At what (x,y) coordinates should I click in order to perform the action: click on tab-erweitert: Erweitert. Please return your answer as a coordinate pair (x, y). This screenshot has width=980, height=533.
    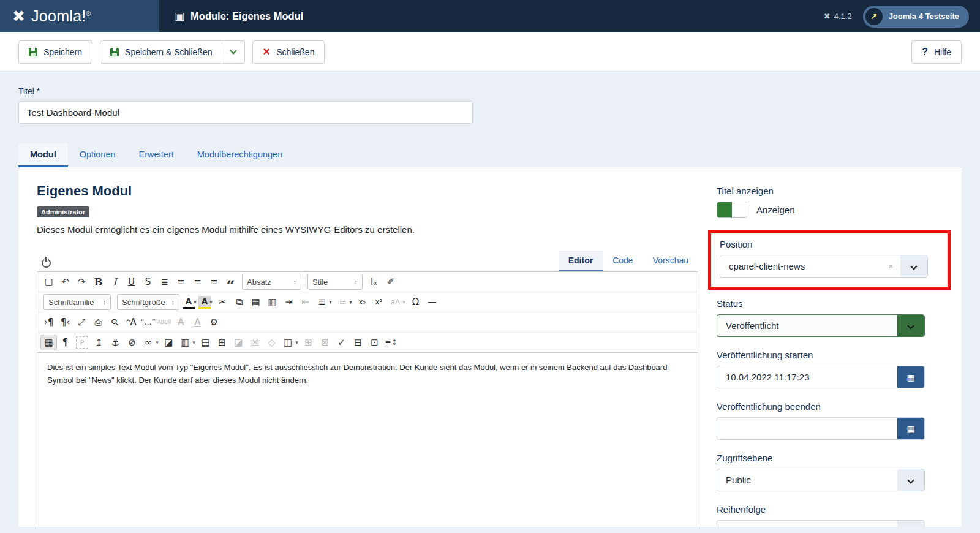
    Looking at the image, I should click on (157, 155).